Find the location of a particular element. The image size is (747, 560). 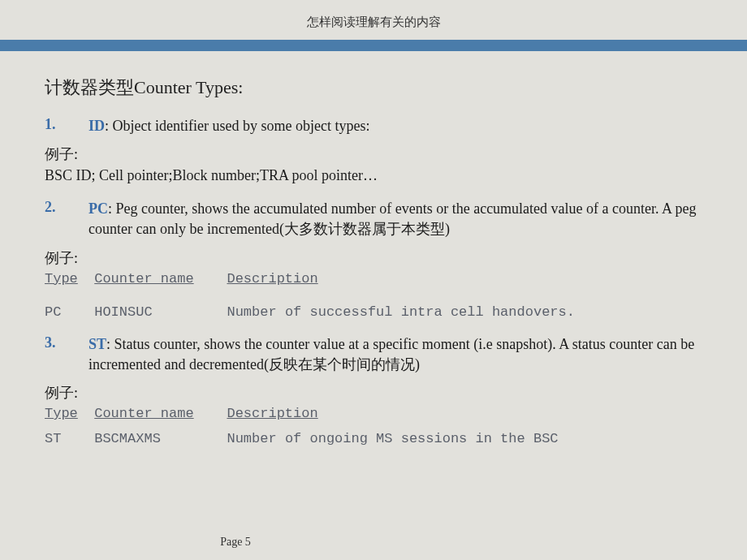

table-cell-name: BSCMAXMS is located at coordinates (127, 438).